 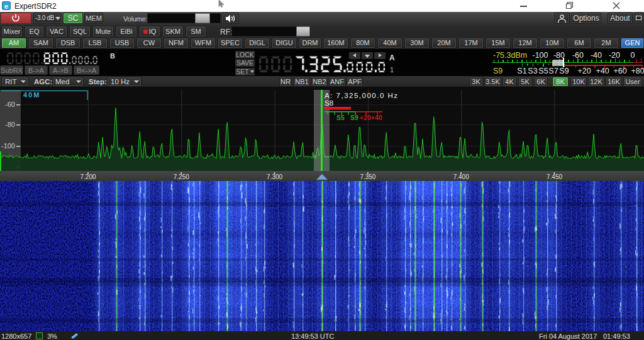 What do you see at coordinates (532, 71) in the screenshot?
I see `svg-text: S3` at bounding box center [532, 71].